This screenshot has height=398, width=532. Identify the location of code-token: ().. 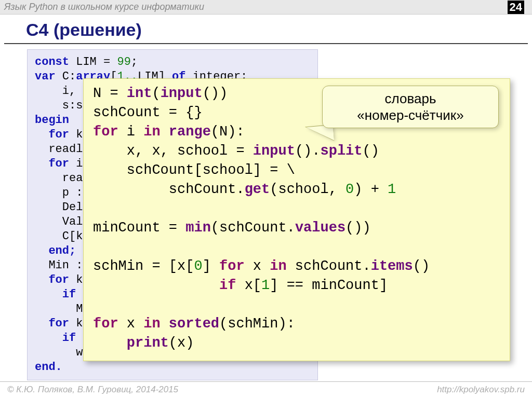
(308, 151).